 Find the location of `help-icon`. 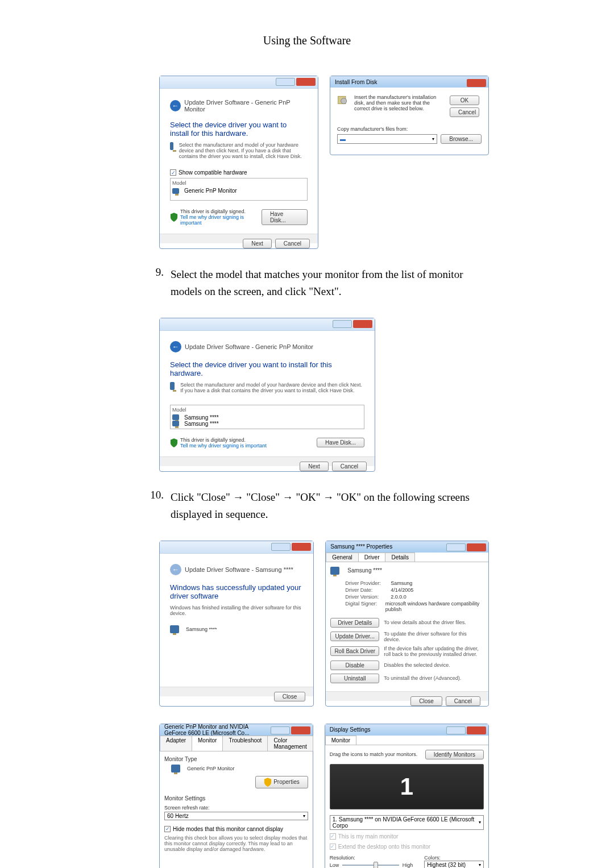

help-icon is located at coordinates (280, 730).